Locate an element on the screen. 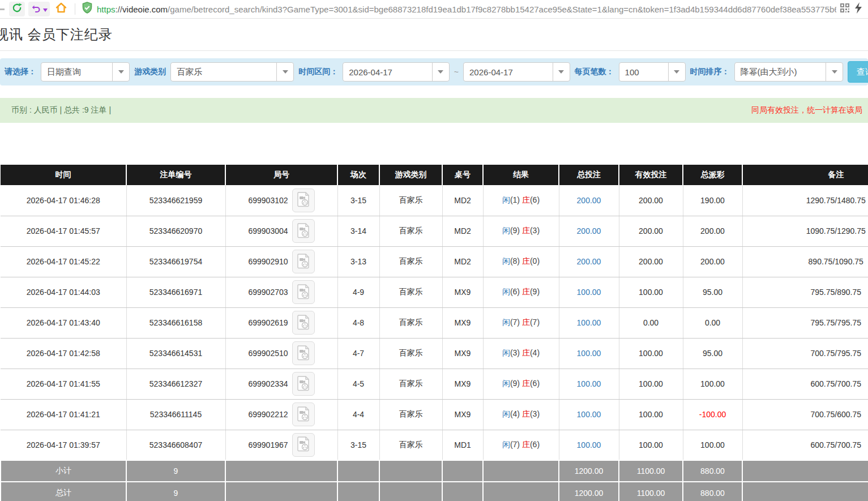 This screenshot has height=501, width=868. total-count: 9 is located at coordinates (176, 491).